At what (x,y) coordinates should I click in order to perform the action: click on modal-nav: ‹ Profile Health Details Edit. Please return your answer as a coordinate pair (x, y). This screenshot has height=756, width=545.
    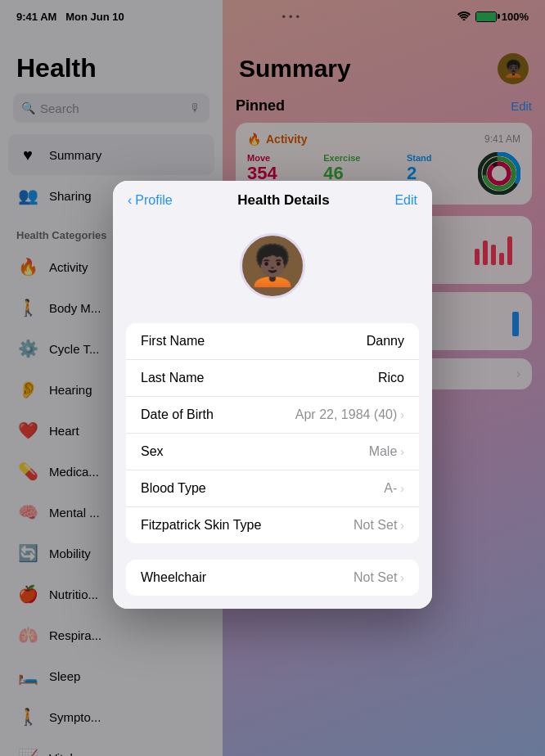
    Looking at the image, I should click on (272, 199).